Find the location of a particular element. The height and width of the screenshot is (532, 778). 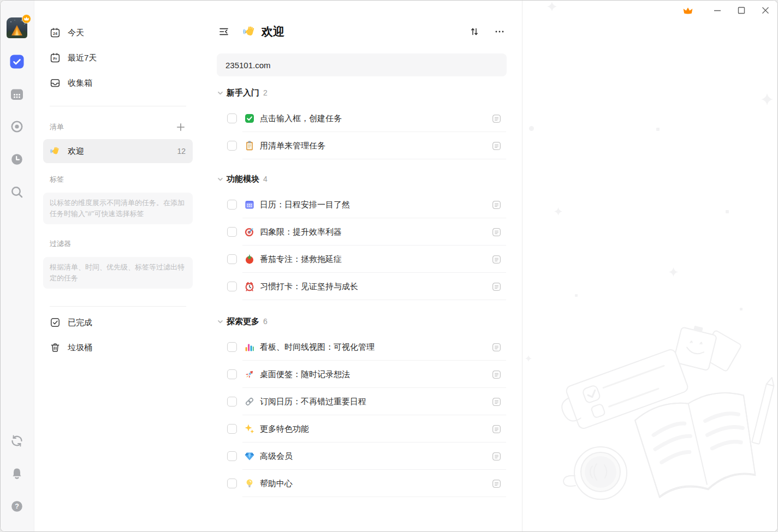

task-title: 番茄专注：拯救拖延症 is located at coordinates (376, 260).